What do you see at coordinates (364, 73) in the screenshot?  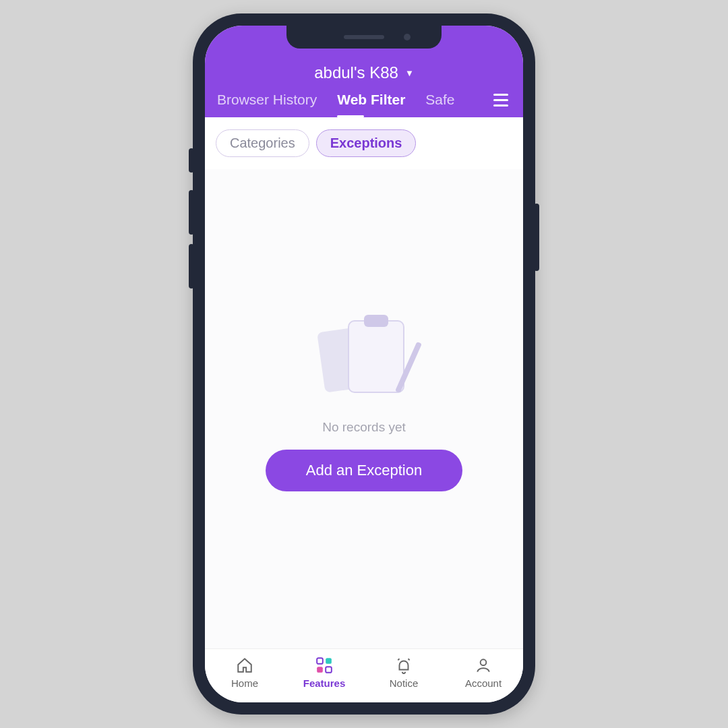 I see `device-selector: abdul's K88 ▼` at bounding box center [364, 73].